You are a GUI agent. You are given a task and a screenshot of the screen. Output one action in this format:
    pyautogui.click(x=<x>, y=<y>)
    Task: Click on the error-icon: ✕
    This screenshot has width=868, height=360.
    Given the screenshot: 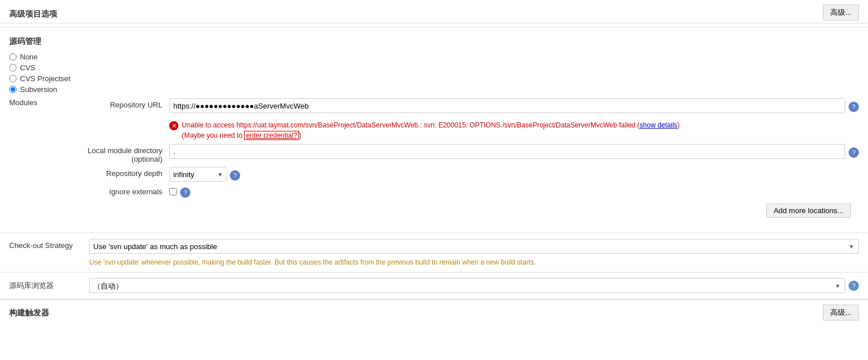 What is the action you would take?
    pyautogui.click(x=174, y=126)
    